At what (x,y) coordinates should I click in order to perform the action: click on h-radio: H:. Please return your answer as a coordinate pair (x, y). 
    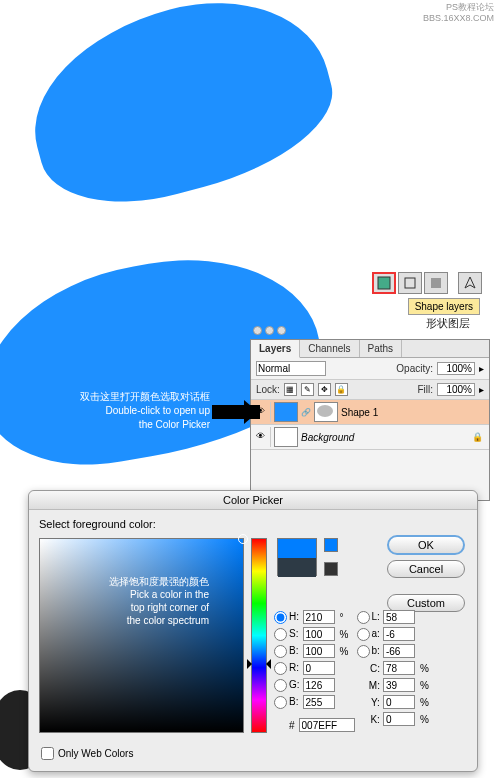
    Looking at the image, I should click on (287, 618).